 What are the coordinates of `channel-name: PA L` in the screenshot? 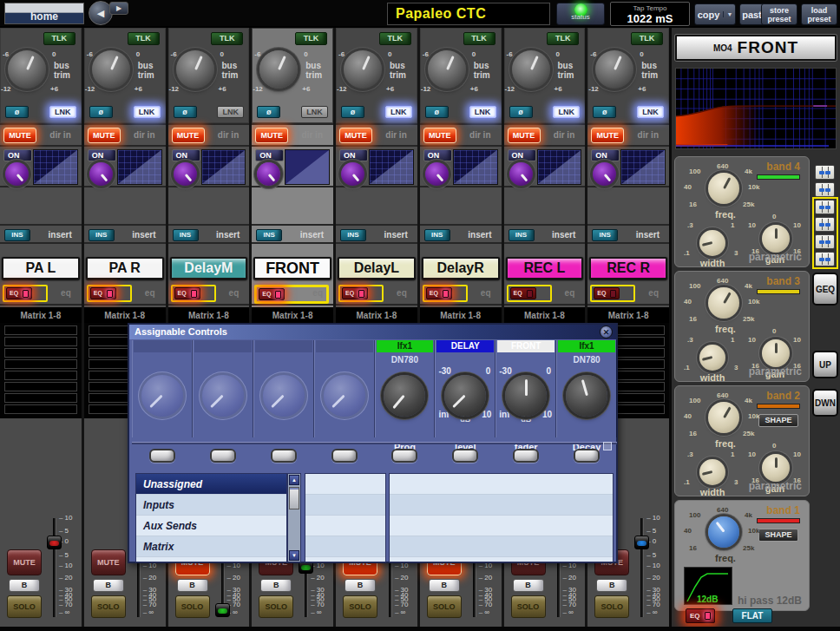 It's located at (41, 268).